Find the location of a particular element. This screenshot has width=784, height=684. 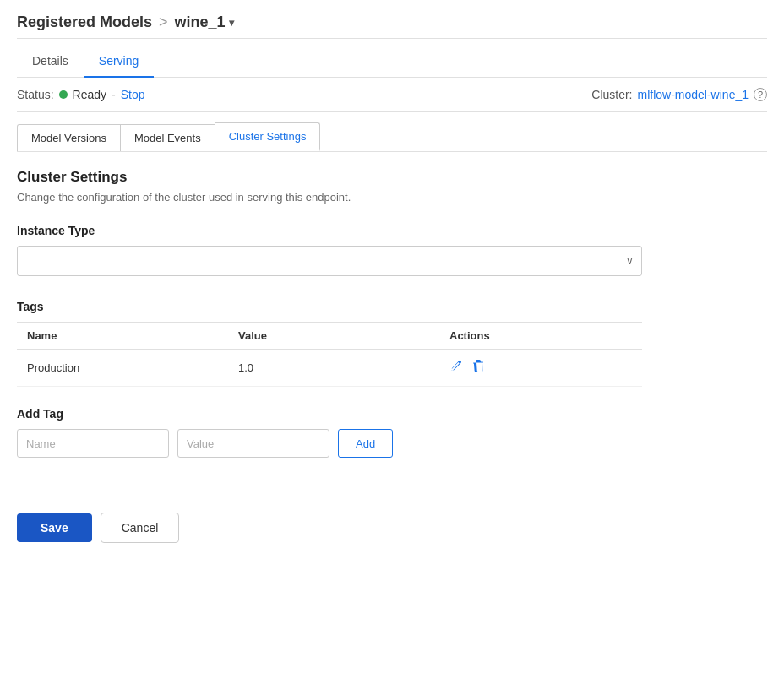

add-tag-name-input is located at coordinates (93, 443).